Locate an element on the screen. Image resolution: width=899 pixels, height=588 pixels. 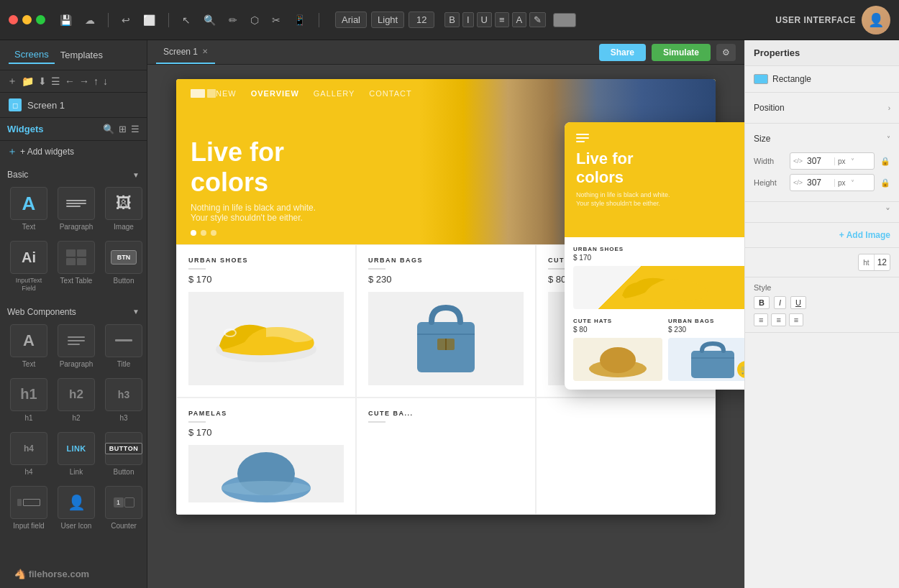
width-chevron: ˅ is located at coordinates (853, 161).